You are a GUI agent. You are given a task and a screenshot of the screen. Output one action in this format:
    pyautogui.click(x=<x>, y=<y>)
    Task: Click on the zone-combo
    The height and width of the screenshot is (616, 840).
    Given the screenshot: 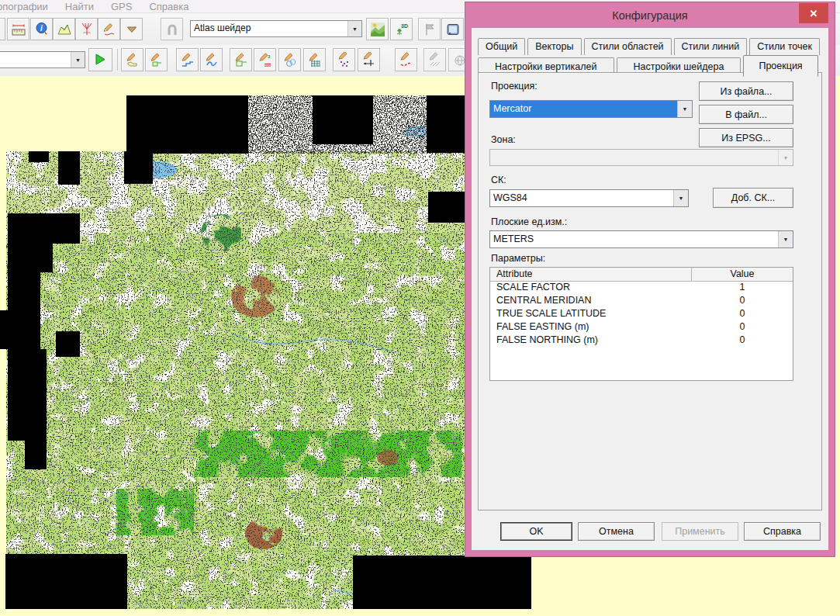 What is the action you would take?
    pyautogui.click(x=641, y=157)
    